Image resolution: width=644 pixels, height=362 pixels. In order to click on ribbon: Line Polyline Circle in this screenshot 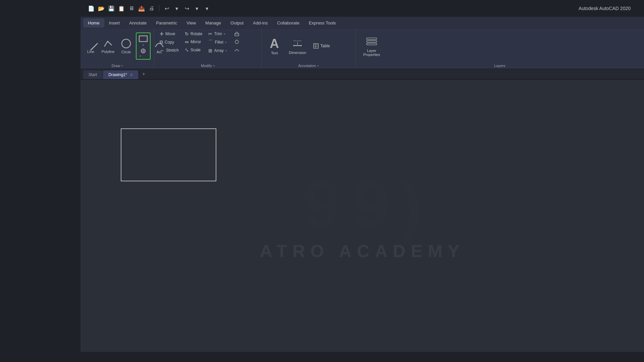, I will do `click(362, 49)`.